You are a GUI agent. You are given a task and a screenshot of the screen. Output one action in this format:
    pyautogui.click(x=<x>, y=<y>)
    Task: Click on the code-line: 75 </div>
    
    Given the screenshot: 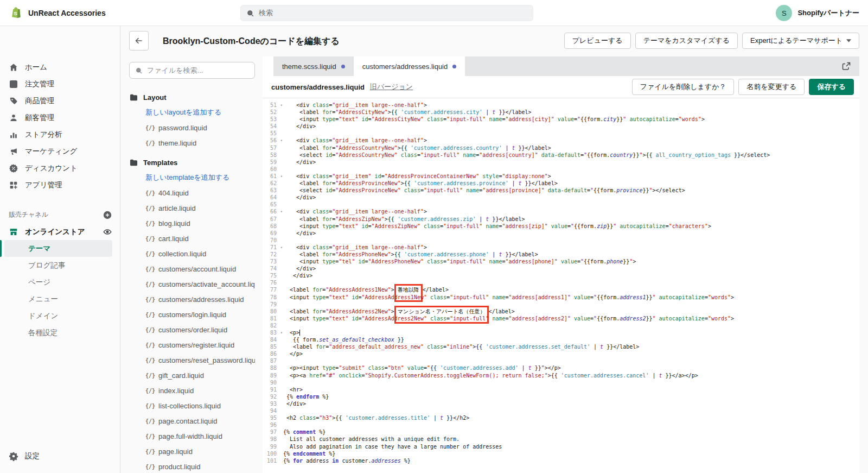 What is the action you would take?
    pyautogui.click(x=561, y=276)
    